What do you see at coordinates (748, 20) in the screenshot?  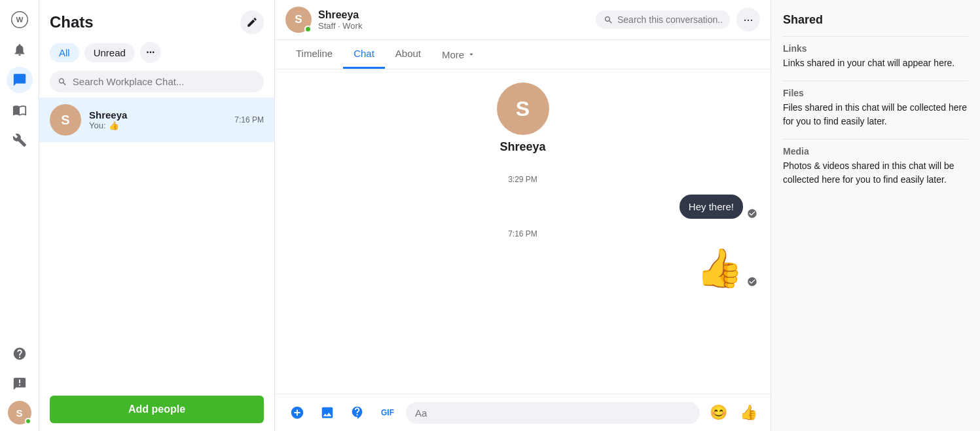 I see `header-more-icon: ···` at bounding box center [748, 20].